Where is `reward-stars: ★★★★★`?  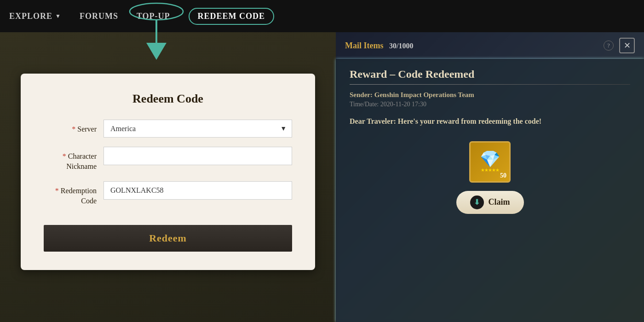
reward-stars: ★★★★★ is located at coordinates (490, 170).